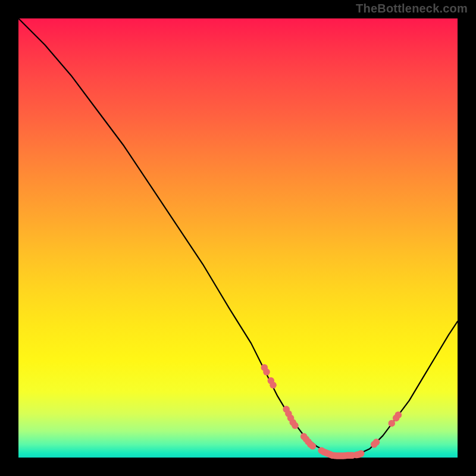  I want to click on watermark-text: TheBottleneck.com, so click(412, 8).